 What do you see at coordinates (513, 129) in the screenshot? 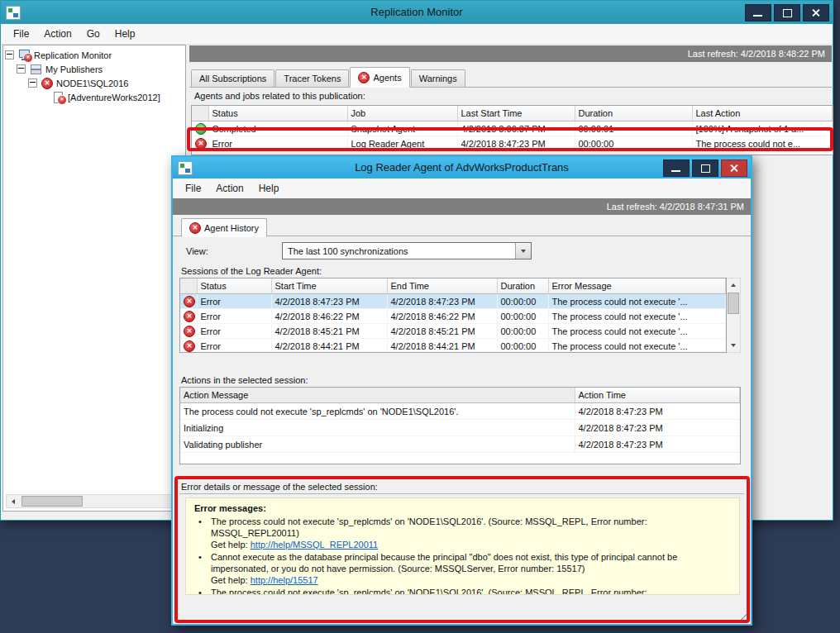
I see `agent-row-snapshot: Completed Snapshot Agent 4/2/2018 8:06:3…` at bounding box center [513, 129].